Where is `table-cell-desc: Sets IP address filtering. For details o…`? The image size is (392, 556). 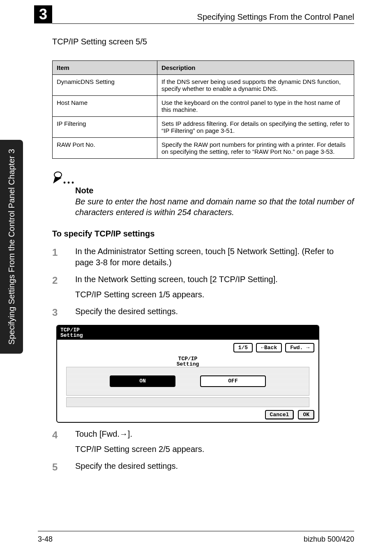
table-cell-desc: Sets IP address filtering. For details o… is located at coordinates (256, 127).